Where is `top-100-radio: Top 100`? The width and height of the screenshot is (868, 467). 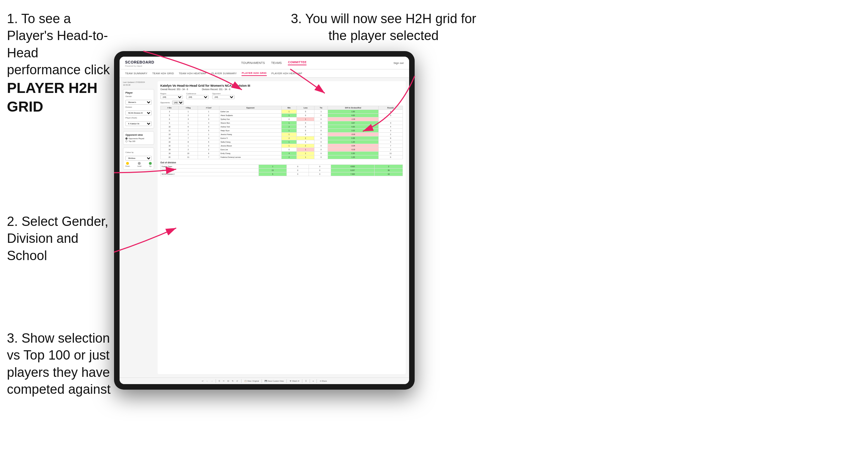
top-100-radio: Top 100 is located at coordinates (139, 141).